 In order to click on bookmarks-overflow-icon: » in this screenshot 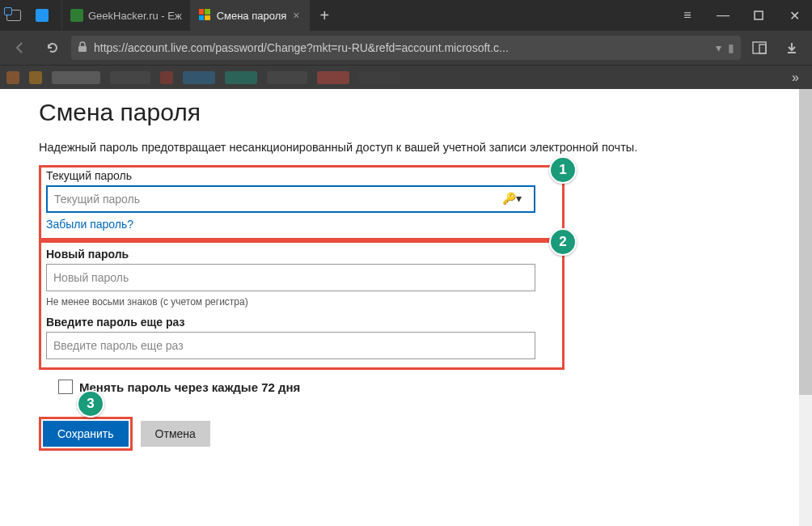, I will do `click(796, 78)`.